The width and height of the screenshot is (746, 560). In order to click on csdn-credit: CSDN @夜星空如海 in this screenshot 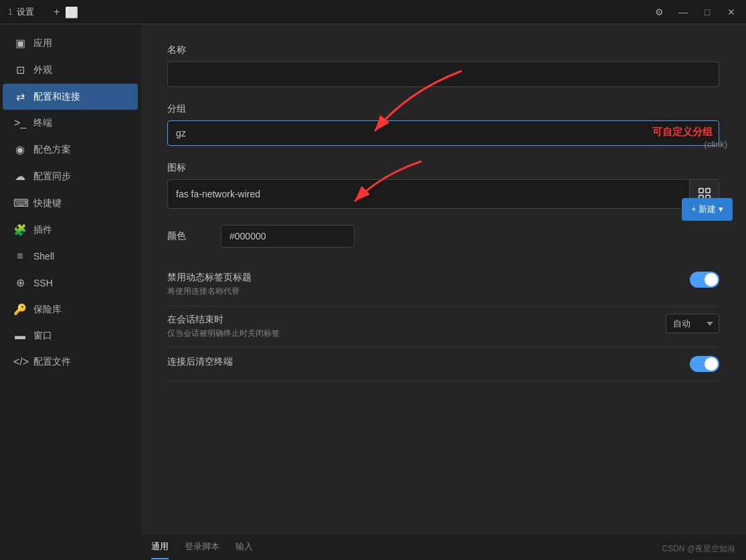, I will do `click(698, 549)`.